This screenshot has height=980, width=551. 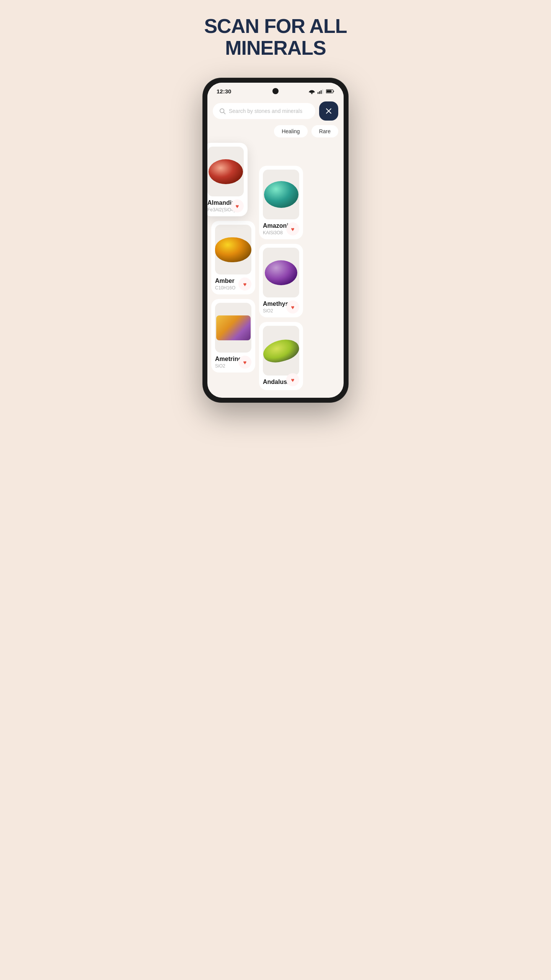 I want to click on mineral-card-amethyst: Amethyst SiO2 ♥, so click(x=281, y=281).